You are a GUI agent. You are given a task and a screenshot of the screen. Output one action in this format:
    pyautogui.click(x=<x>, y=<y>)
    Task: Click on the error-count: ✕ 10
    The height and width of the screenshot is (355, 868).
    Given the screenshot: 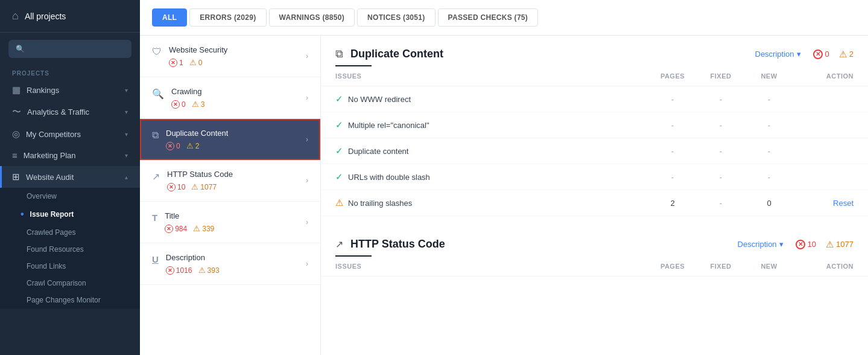 What is the action you would take?
    pyautogui.click(x=176, y=187)
    